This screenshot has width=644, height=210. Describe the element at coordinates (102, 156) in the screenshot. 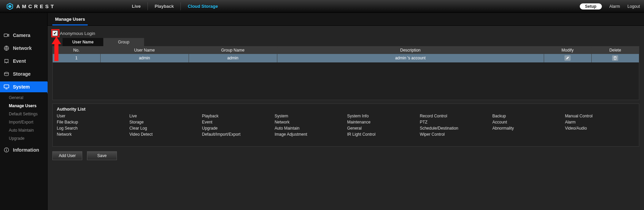

I see `save-button: Save` at that location.